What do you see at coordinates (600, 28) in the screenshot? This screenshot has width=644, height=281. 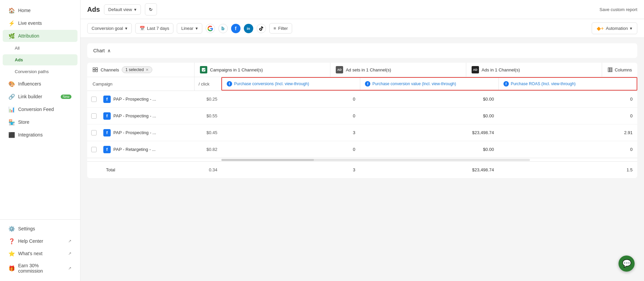 I see `automation-diamond-icon: ◆+` at bounding box center [600, 28].